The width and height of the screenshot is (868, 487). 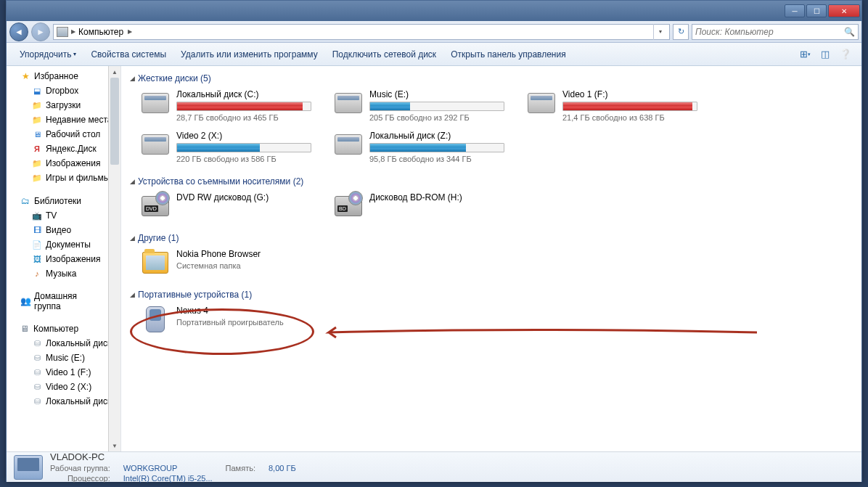 What do you see at coordinates (244, 266) in the screenshot?
I see `item-sub: Системная папка` at bounding box center [244, 266].